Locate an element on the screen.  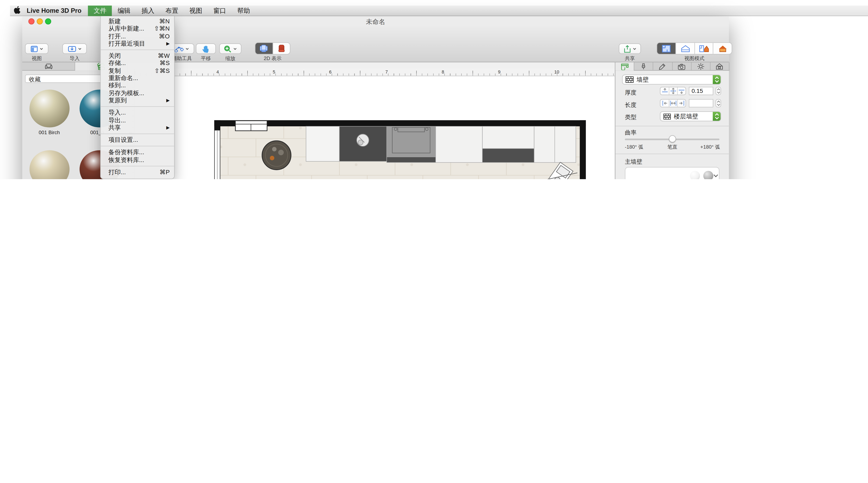
thickness-label: 厚度 is located at coordinates (631, 93).